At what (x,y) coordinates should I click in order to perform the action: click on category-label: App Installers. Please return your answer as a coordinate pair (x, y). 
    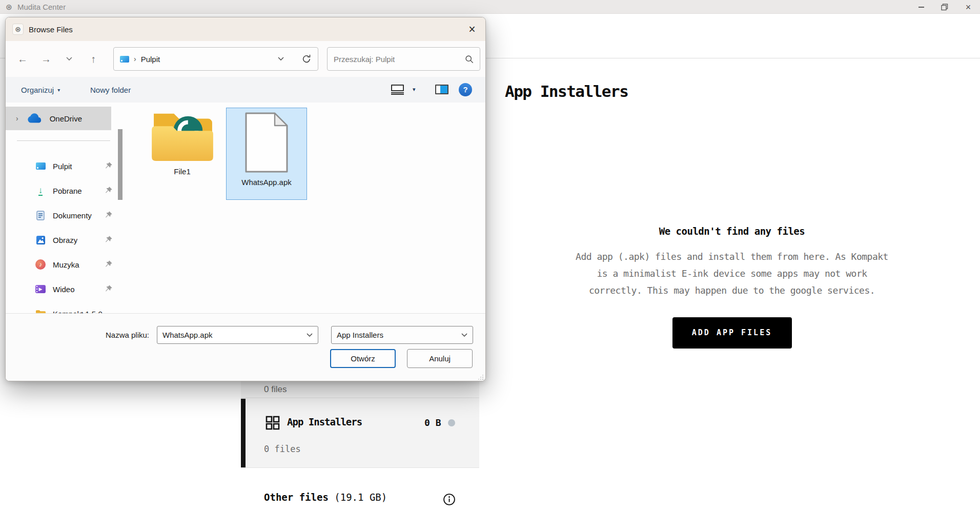
    Looking at the image, I should click on (324, 422).